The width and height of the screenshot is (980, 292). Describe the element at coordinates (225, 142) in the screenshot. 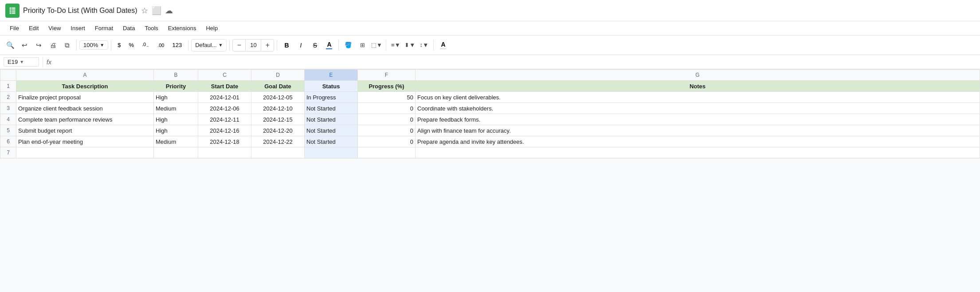

I see `cell-c6: 2024-12-18` at that location.